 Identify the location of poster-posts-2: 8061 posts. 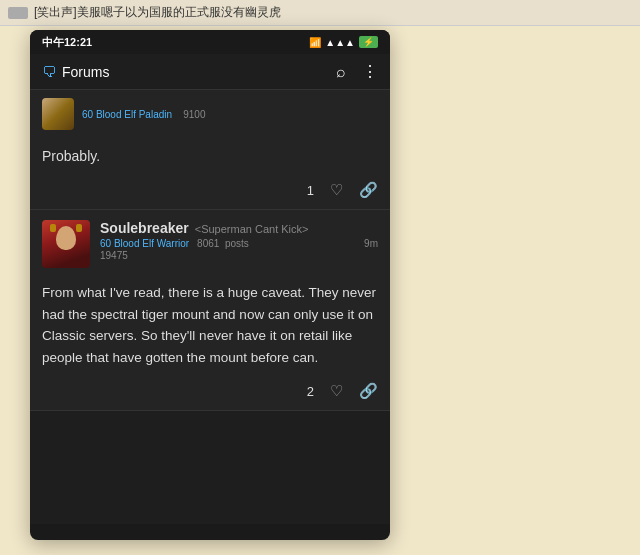
(223, 244).